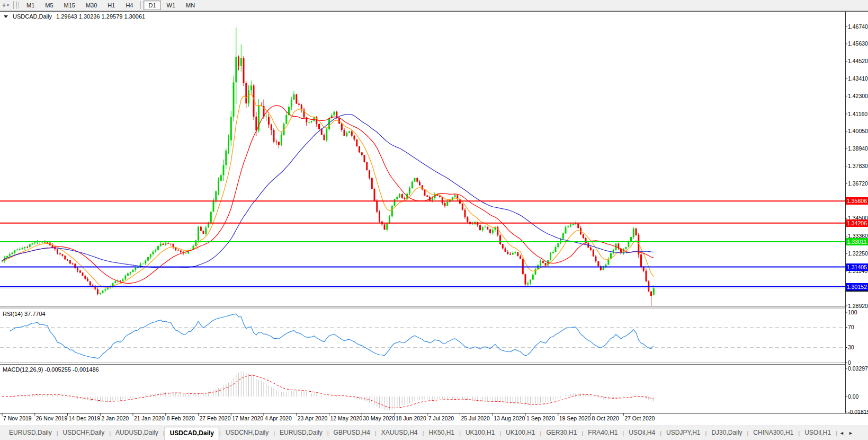 The width and height of the screenshot is (868, 440). What do you see at coordinates (101, 16) in the screenshot?
I see `chart-ohlc-values: 1.29643 1.30236 1.29579 1.30061` at bounding box center [101, 16].